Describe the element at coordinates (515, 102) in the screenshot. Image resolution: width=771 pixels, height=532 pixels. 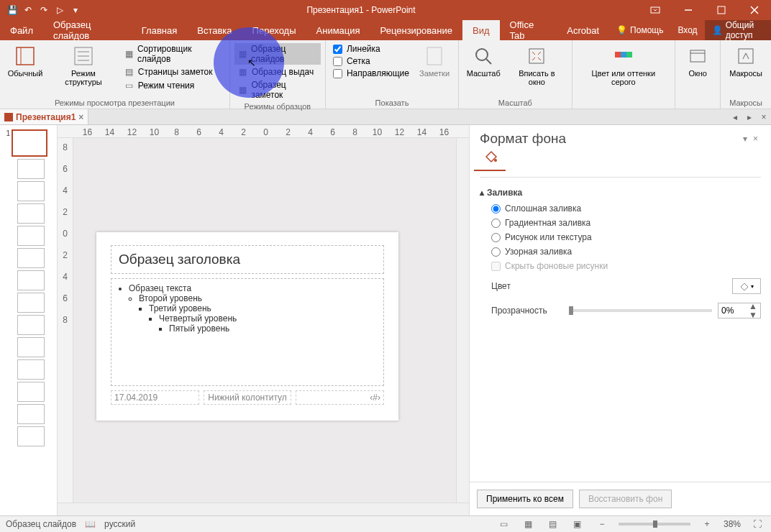
I see `group-zoom: Масштаб` at that location.